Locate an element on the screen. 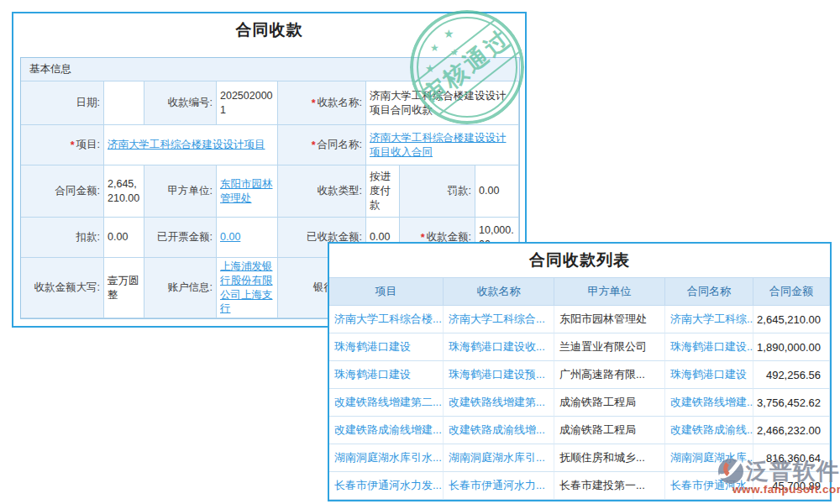  cell-receipt-name-link: 长春市伊通河水力... is located at coordinates (499, 486).